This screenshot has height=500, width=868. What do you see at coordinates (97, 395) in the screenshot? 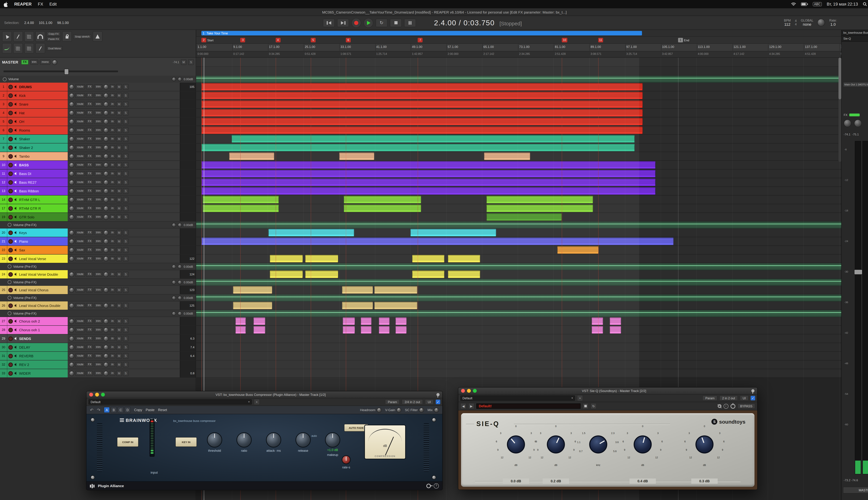
I see `minimize-icon` at bounding box center [97, 395].